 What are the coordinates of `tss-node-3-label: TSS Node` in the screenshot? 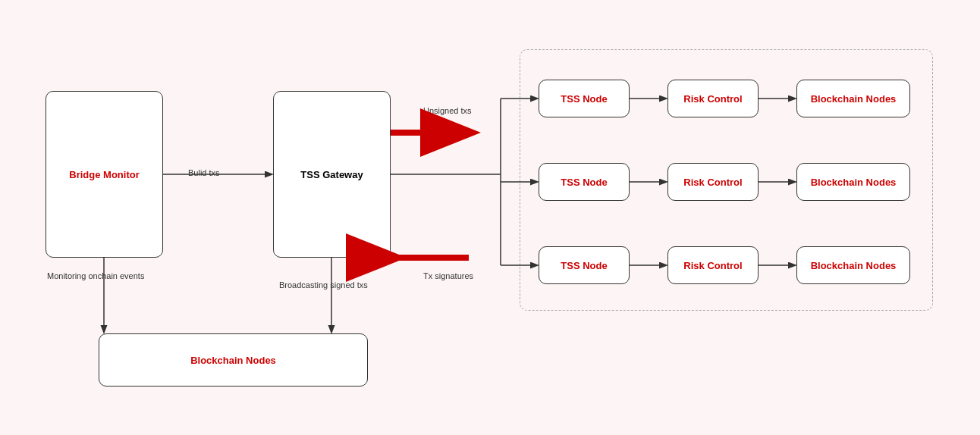 It's located at (584, 265).